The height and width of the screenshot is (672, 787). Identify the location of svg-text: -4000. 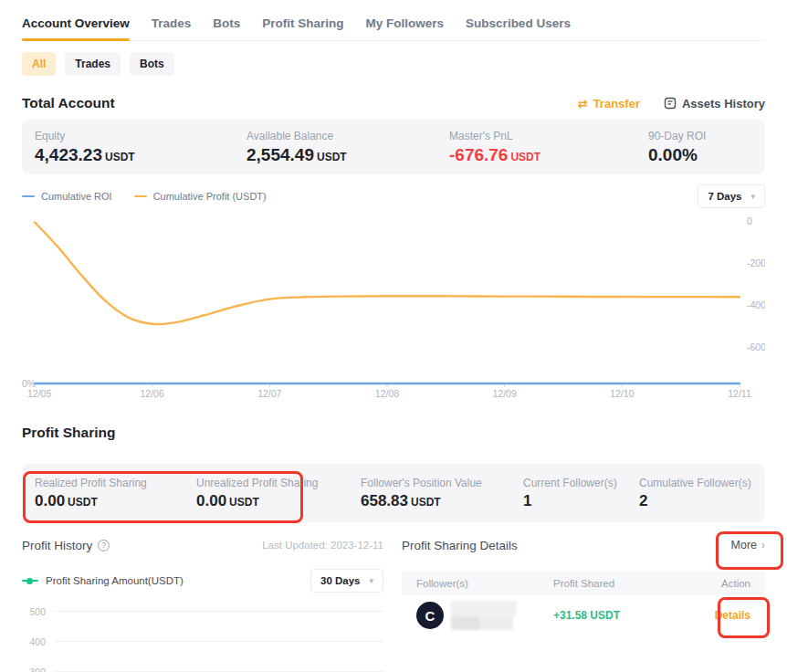
(756, 305).